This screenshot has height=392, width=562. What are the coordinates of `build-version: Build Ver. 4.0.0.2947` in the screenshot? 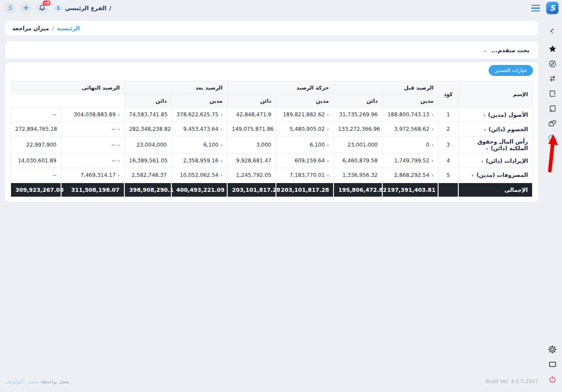 It's located at (512, 381).